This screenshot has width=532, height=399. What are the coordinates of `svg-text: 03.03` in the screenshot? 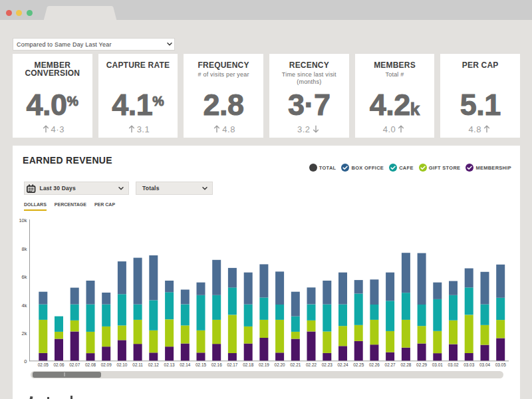 It's located at (469, 364).